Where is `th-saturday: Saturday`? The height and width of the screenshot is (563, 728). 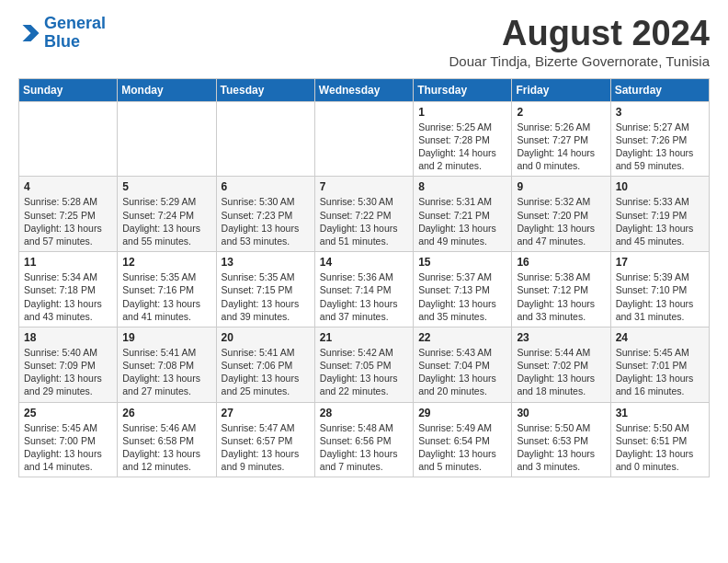 th-saturday: Saturday is located at coordinates (660, 90).